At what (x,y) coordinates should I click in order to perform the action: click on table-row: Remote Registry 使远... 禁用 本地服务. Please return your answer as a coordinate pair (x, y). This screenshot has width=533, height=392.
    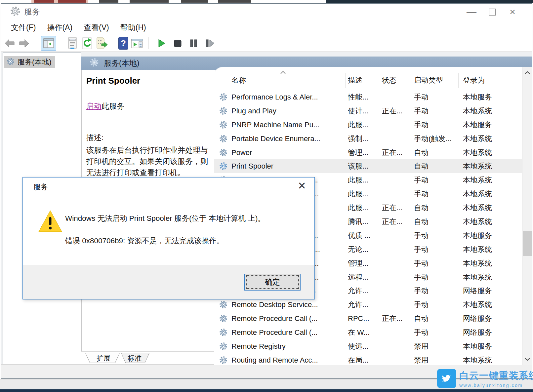
    Looking at the image, I should click on (368, 346).